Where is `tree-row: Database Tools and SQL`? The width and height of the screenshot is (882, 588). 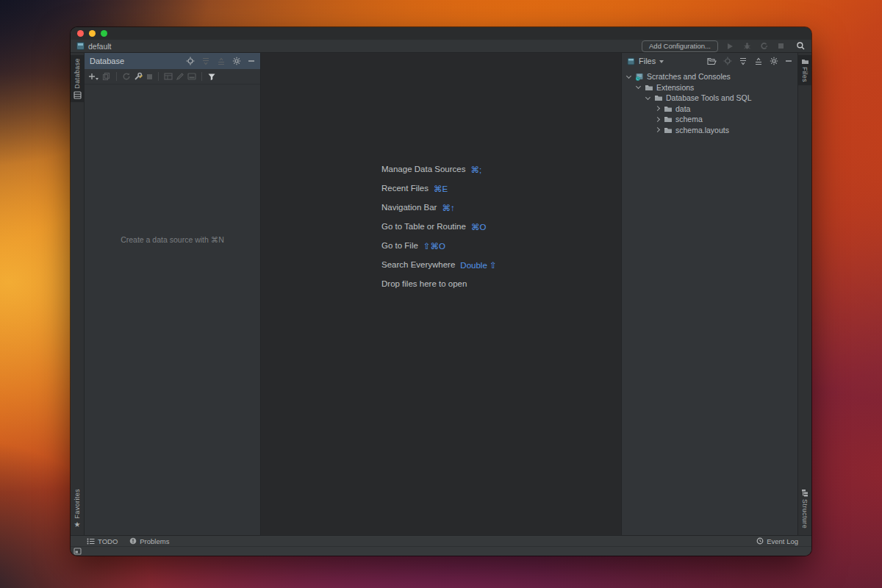
tree-row: Database Tools and SQL is located at coordinates (710, 98).